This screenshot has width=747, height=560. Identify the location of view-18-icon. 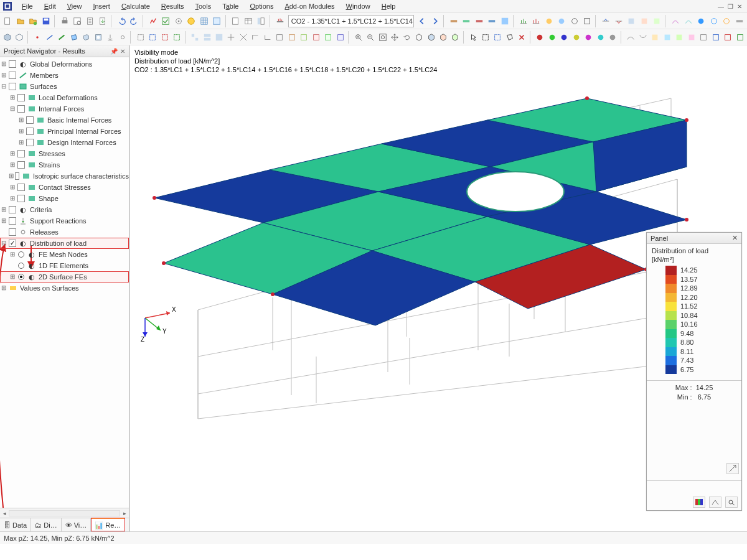
(688, 21).